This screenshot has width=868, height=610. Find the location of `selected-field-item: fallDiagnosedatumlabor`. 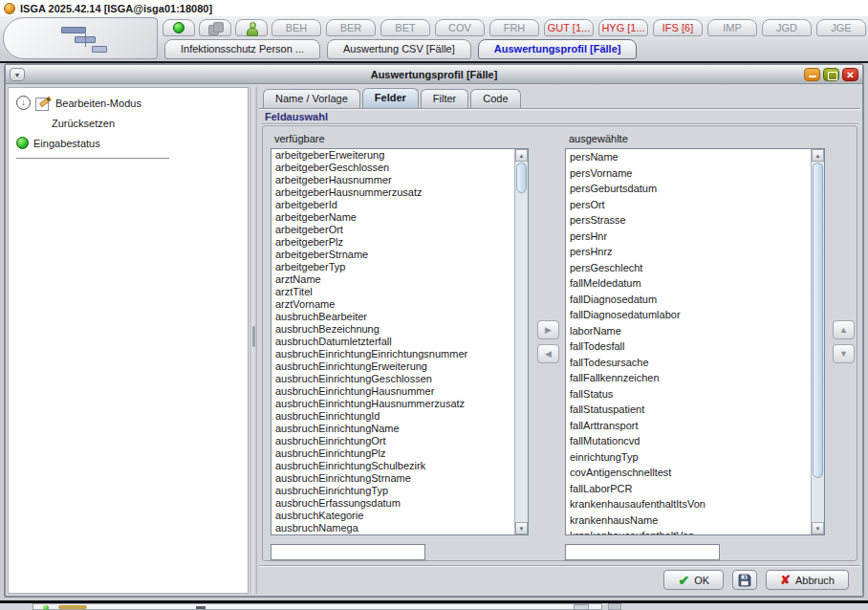

selected-field-item: fallDiagnosedatumlabor is located at coordinates (688, 316).